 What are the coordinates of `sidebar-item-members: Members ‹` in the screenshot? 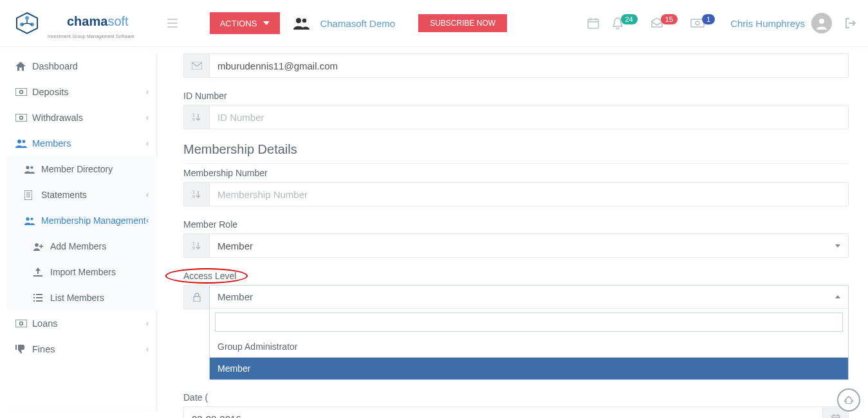 It's located at (82, 143).